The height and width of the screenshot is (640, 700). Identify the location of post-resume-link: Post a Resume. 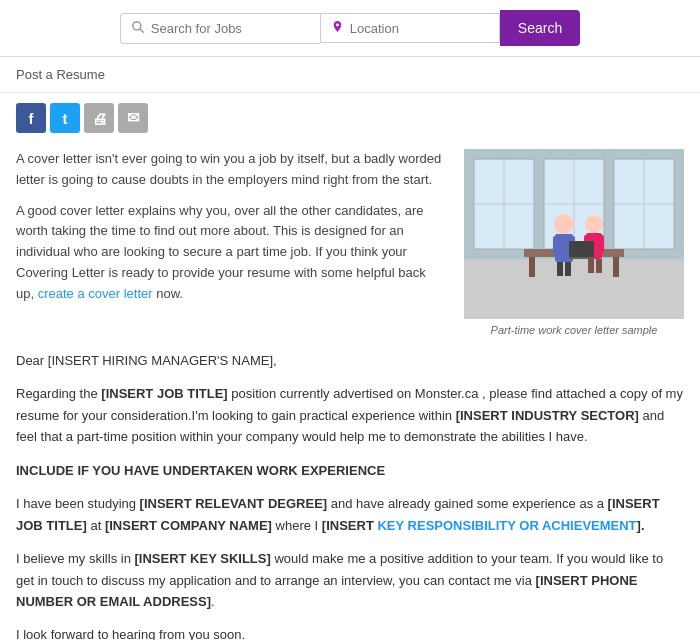
(60, 74).